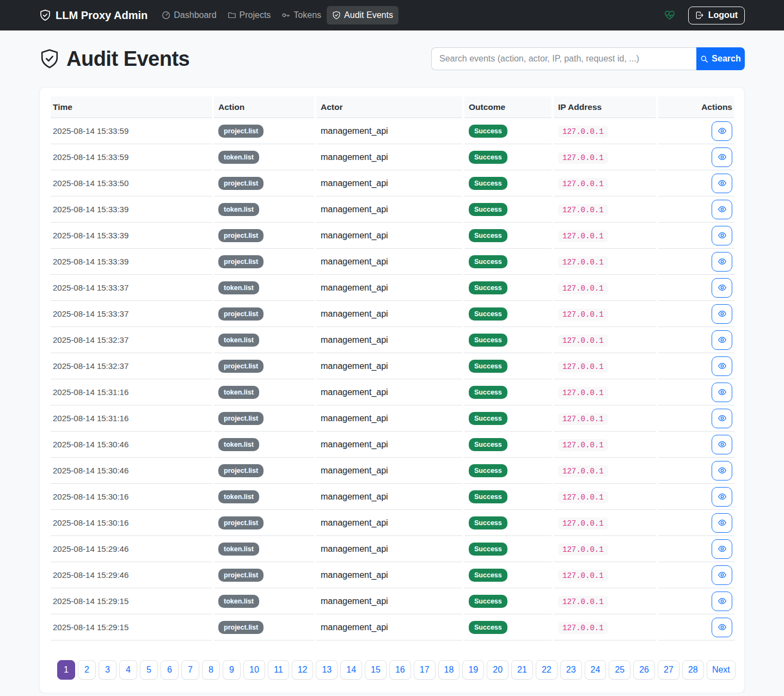  Describe the element at coordinates (721, 670) in the screenshot. I see `next-page-button: Next` at that location.